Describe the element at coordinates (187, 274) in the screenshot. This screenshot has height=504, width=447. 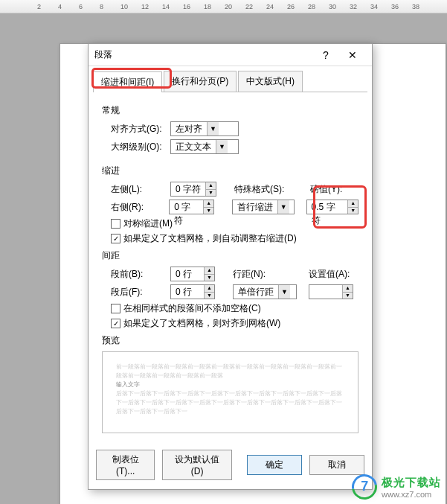
I see `before-value: 0 行` at that location.